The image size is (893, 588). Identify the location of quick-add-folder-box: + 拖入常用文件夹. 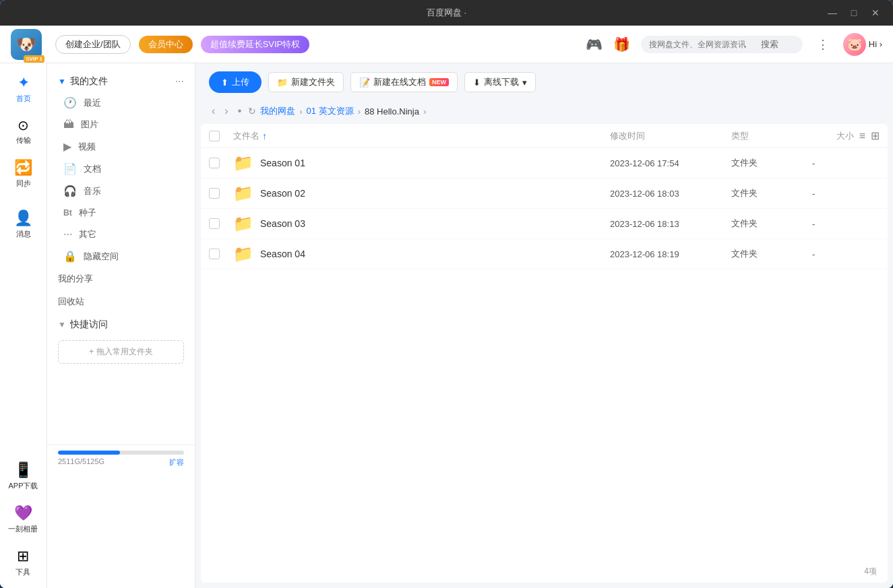
(121, 352).